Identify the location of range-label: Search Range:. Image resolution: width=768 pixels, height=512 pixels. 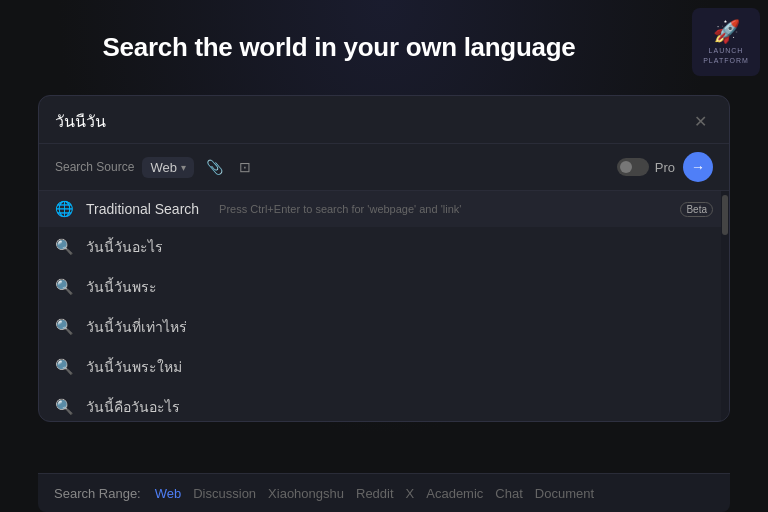
(98, 494).